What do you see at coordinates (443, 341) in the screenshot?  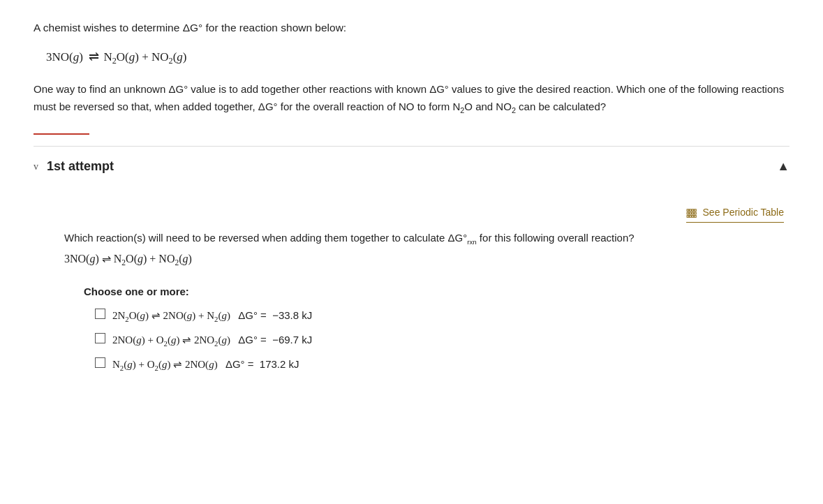 I see `list-item: 2NO(g) + O2(g) ⇌ 2NO2(g) ΔG° = −69.7 kJ` at bounding box center [443, 341].